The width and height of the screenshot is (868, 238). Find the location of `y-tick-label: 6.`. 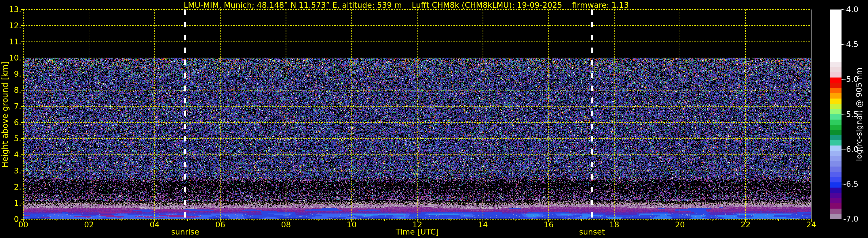

y-tick-label: 6. is located at coordinates (11, 123).